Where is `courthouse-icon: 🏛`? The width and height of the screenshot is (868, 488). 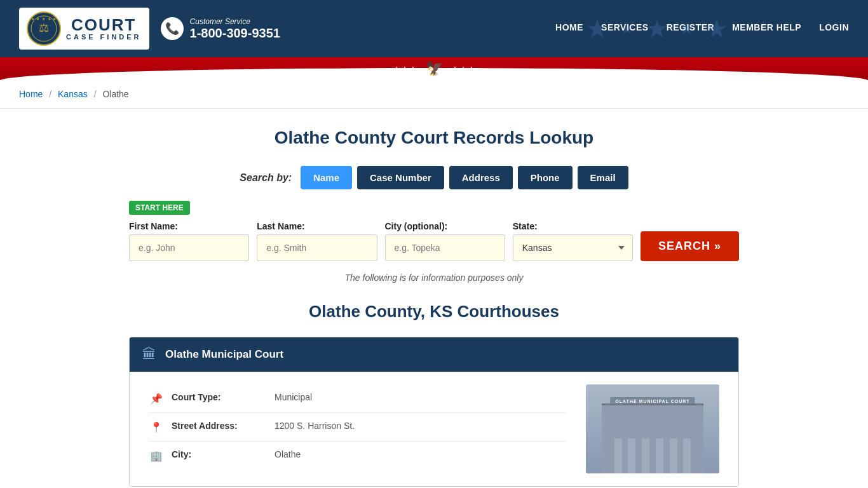
courthouse-icon: 🏛 is located at coordinates (149, 355).